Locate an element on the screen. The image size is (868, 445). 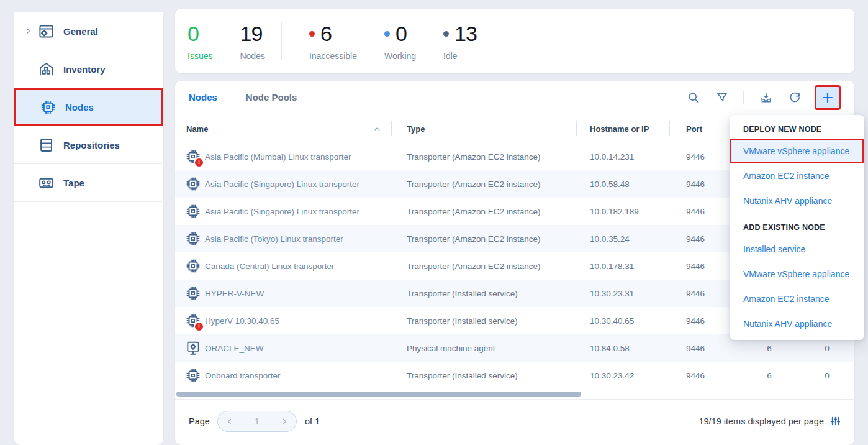
node-name-link: Canada (Central) Linux transporter is located at coordinates (298, 266).